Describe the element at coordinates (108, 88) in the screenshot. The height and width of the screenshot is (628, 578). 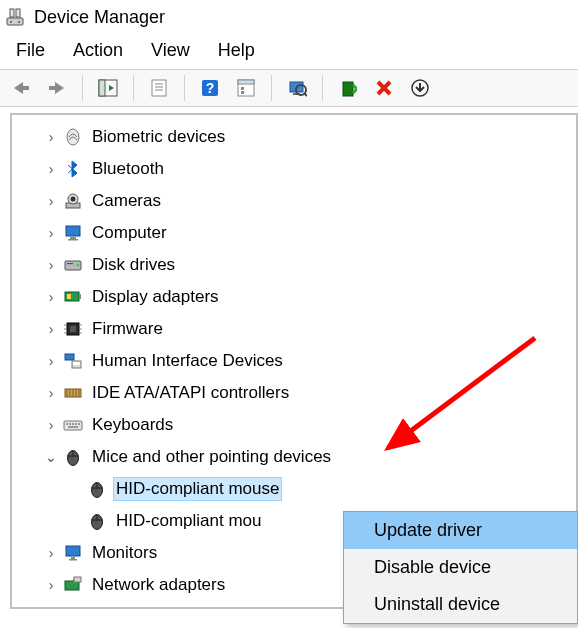
I see `show-hide-console-tree-button` at that location.